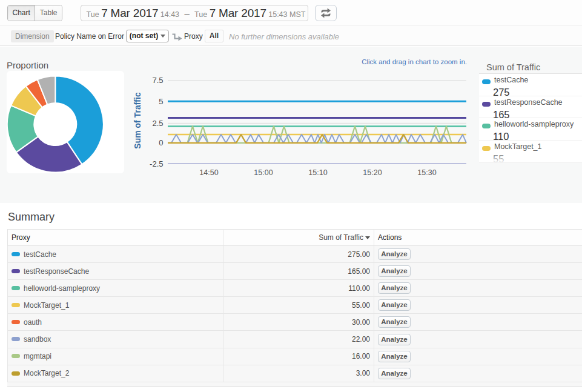 The height and width of the screenshot is (392, 582). Describe the element at coordinates (156, 164) in the screenshot. I see `svg-text: -2.5` at that location.